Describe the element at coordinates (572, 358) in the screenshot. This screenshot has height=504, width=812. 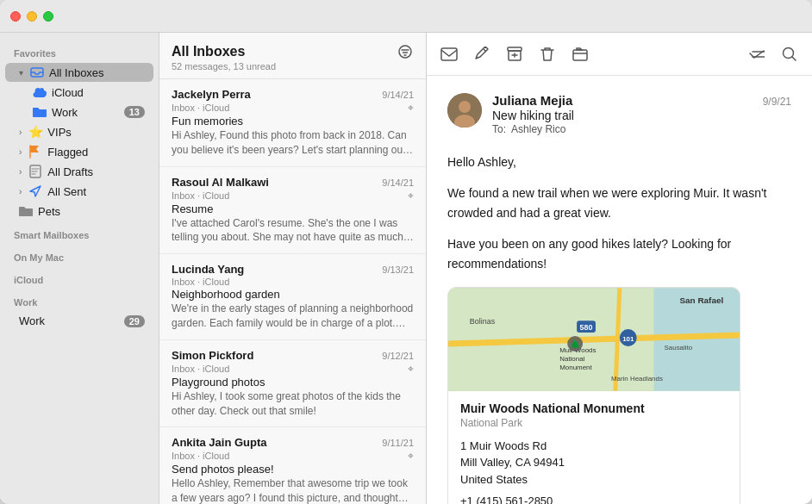
I see `svg-text: National` at that location.